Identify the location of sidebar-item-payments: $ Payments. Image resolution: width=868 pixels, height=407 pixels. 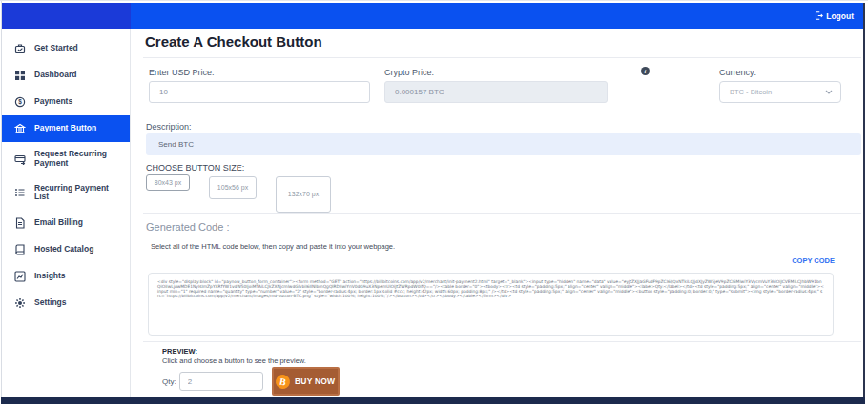
(66, 102).